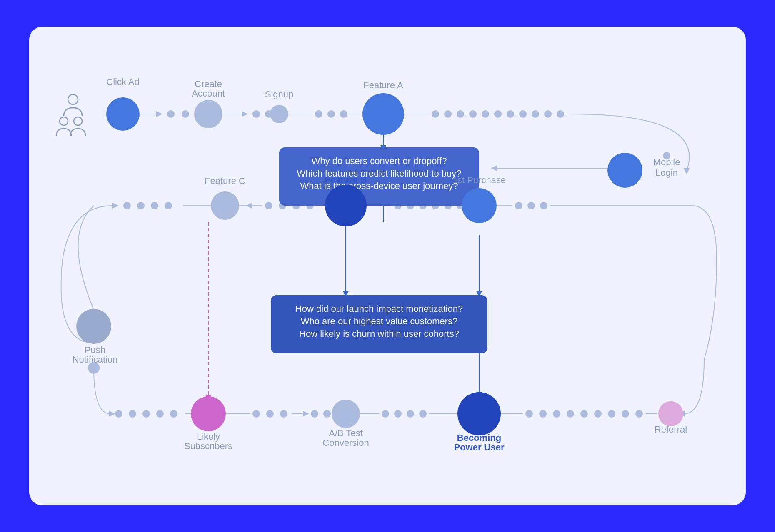 The height and width of the screenshot is (532, 775). What do you see at coordinates (479, 180) in the screenshot?
I see `purchase-label: 1st Purchase` at bounding box center [479, 180].